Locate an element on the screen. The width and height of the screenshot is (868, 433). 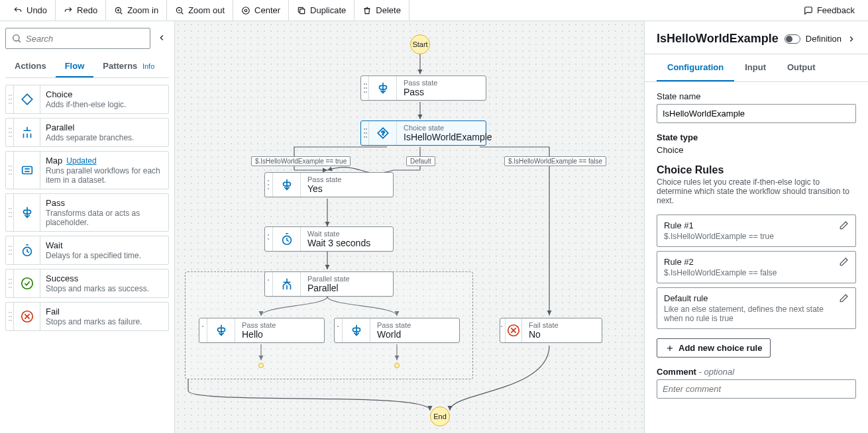
search-box is located at coordinates (78, 38).